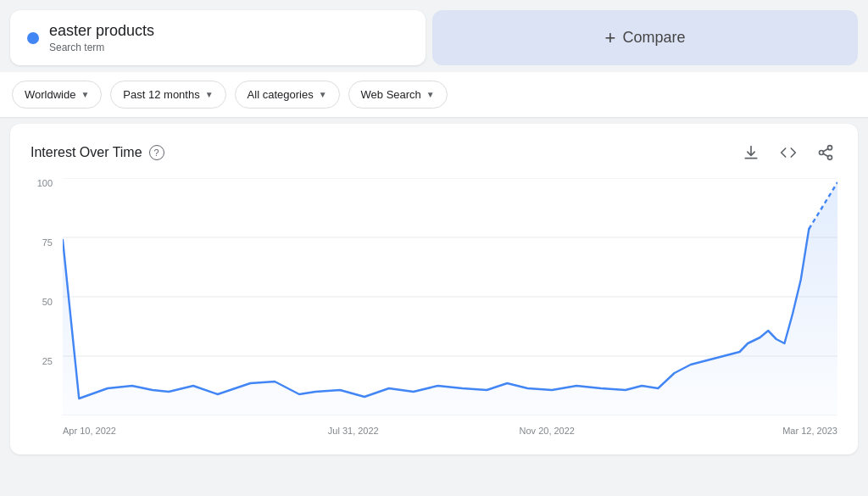 The height and width of the screenshot is (496, 868). What do you see at coordinates (161, 95) in the screenshot?
I see `filter-time-label: Past 12 months` at bounding box center [161, 95].